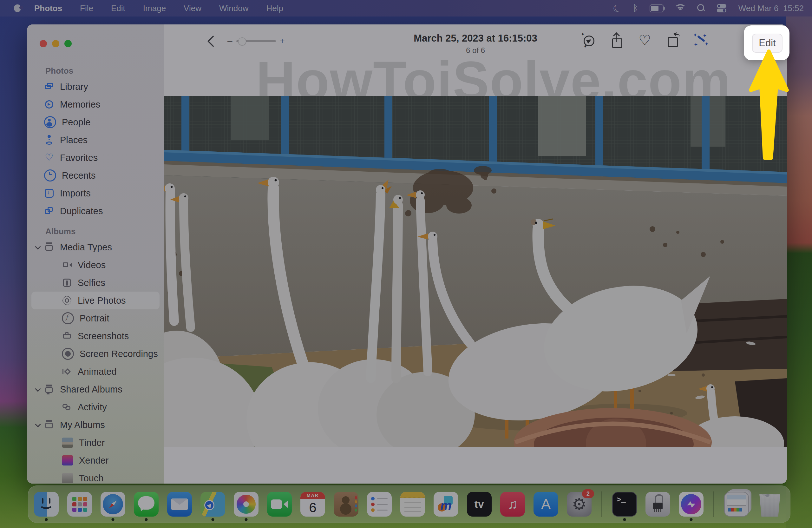 This screenshot has width=812, height=528. What do you see at coordinates (475, 51) in the screenshot?
I see `photo-counter: 6 of 6` at bounding box center [475, 51].